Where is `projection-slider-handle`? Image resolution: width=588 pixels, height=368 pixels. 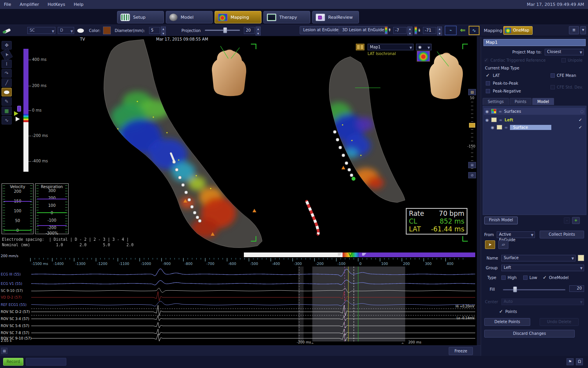
projection-slider-handle is located at coordinates (225, 30).